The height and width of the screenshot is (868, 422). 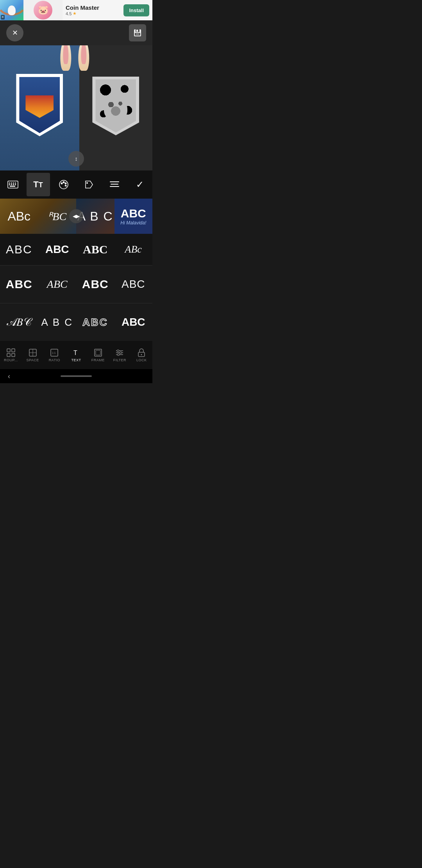 What do you see at coordinates (19, 284) in the screenshot?
I see `font-option-9: ABC` at bounding box center [19, 284].